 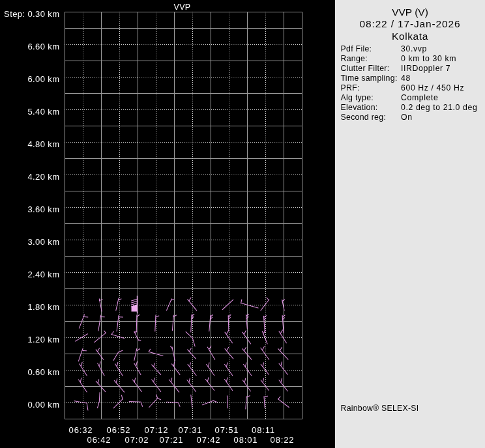 I want to click on svg-text: 0 km to 30 km, so click(x=429, y=59).